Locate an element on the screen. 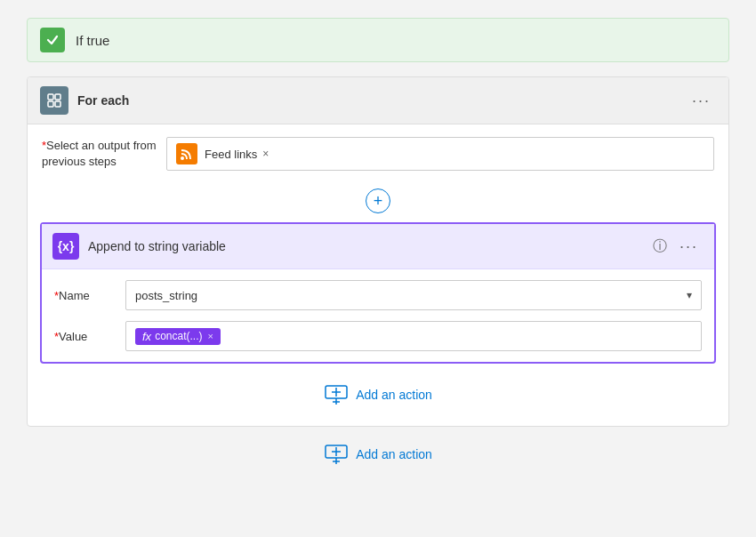 This screenshot has height=537, width=756. for-each-title: For each is located at coordinates (382, 100).